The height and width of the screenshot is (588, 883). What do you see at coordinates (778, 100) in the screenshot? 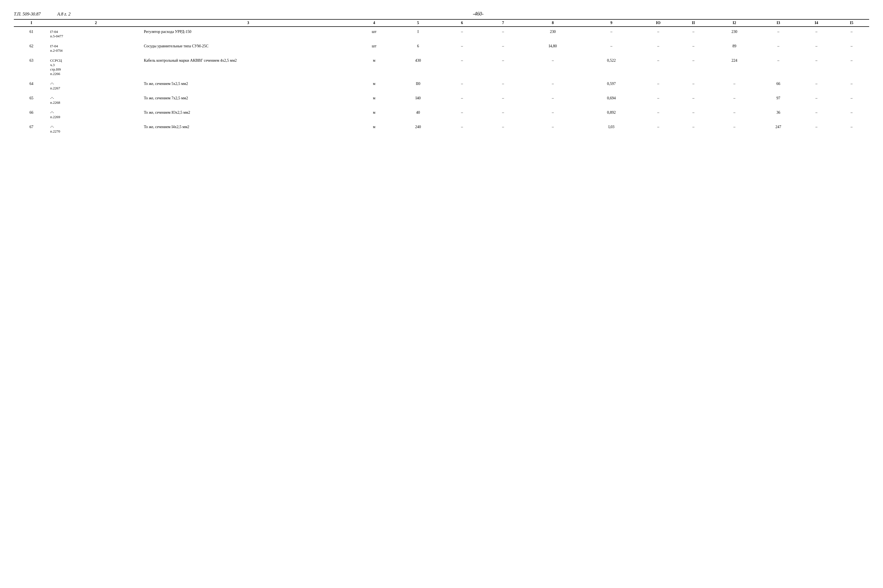
I see `row-c13: 97` at bounding box center [778, 100].